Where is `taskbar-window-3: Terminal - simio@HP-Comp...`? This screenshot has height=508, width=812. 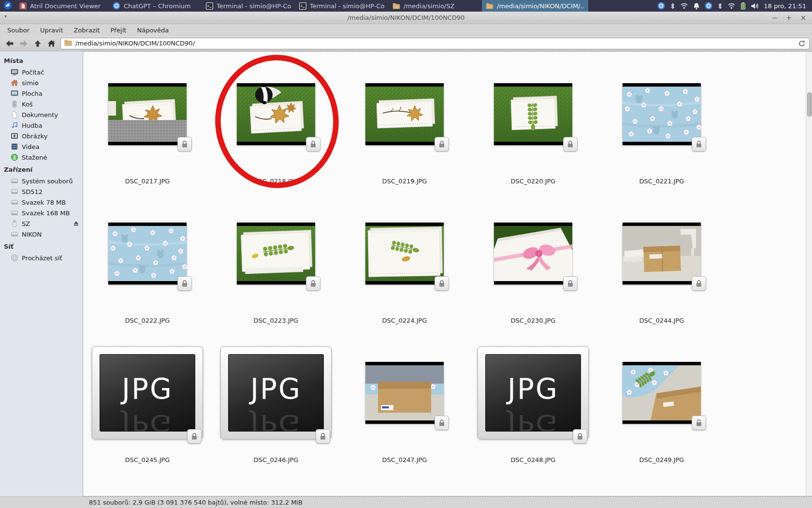 taskbar-window-3: Terminal - simio@HP-Comp... is located at coordinates (342, 6).